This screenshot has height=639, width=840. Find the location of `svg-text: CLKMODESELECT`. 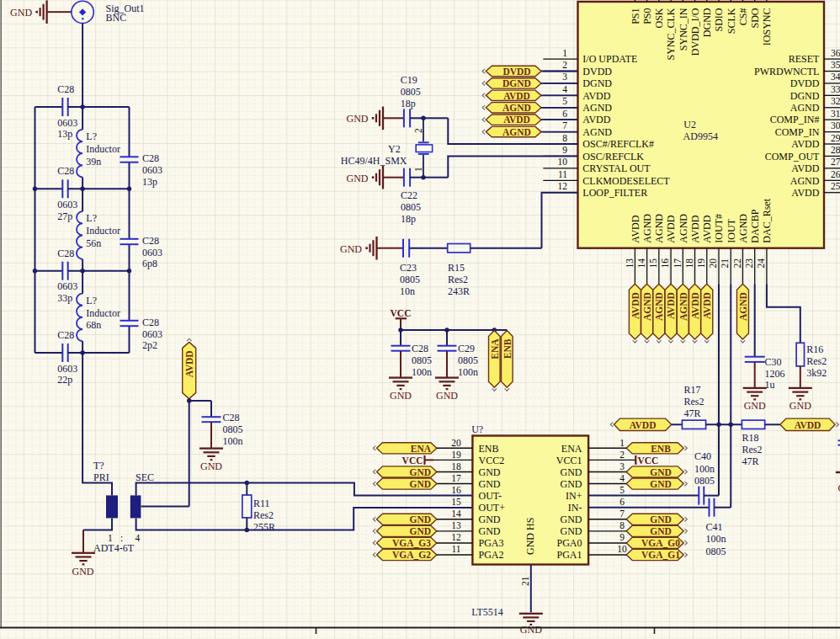

svg-text: CLKMODESELECT is located at coordinates (626, 181).